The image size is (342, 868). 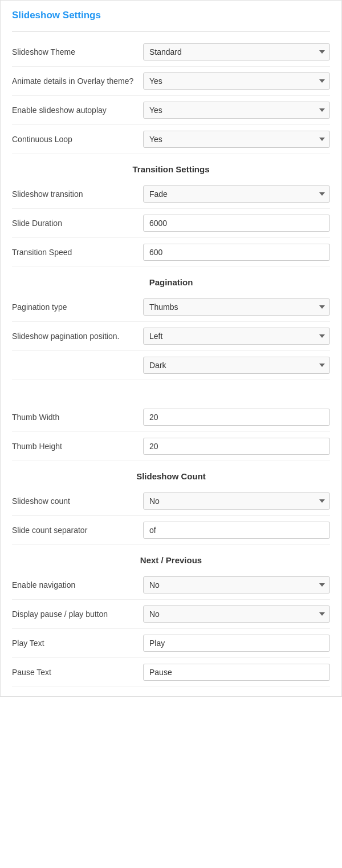 I want to click on pagination-type-label: Pagination type, so click(x=78, y=307).